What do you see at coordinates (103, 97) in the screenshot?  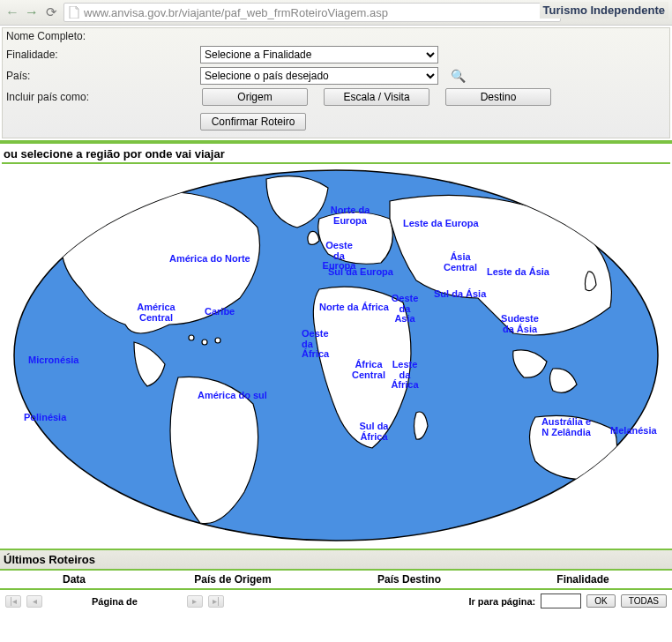 I see `incluir-label: Incluir país como:` at bounding box center [103, 97].